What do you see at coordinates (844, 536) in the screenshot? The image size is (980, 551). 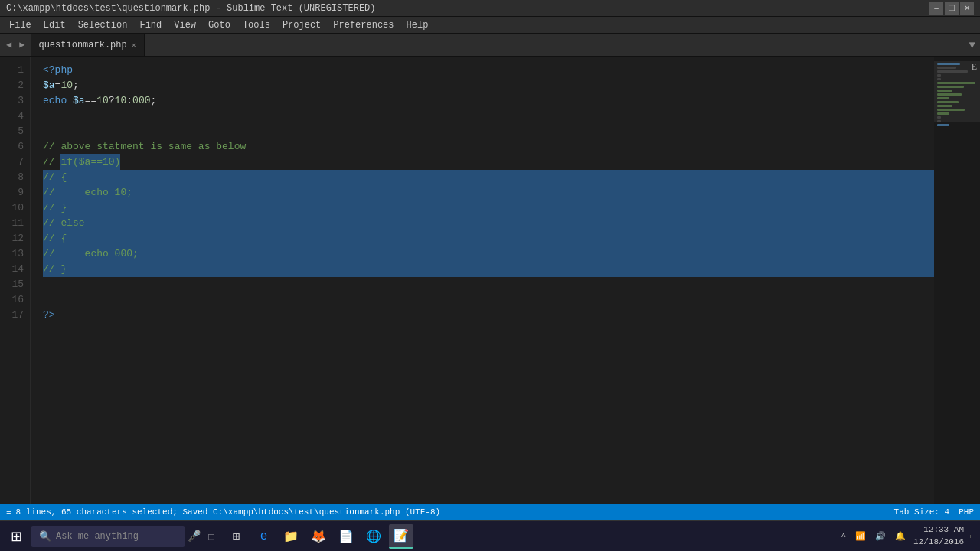 I see `tray-chevron: ^` at bounding box center [844, 536].